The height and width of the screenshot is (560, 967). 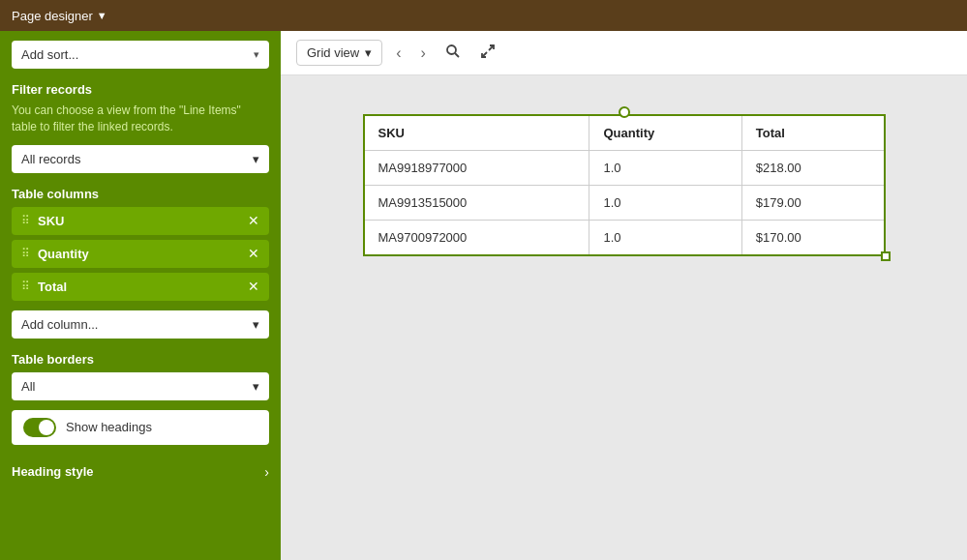 What do you see at coordinates (813, 203) in the screenshot?
I see `table-cell: $179.00` at bounding box center [813, 203].